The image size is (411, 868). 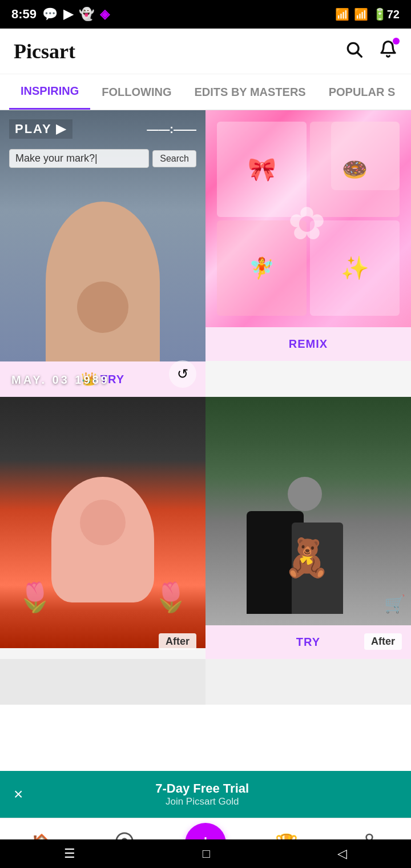 What do you see at coordinates (386, 14) in the screenshot?
I see `battery-icon: 🔋72` at bounding box center [386, 14].